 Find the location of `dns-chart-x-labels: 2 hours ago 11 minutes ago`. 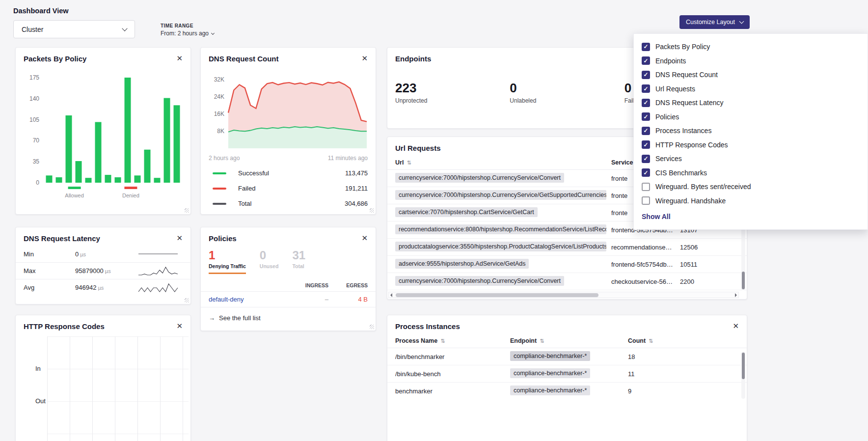

dns-chart-x-labels: 2 hours ago 11 minutes ago is located at coordinates (288, 158).